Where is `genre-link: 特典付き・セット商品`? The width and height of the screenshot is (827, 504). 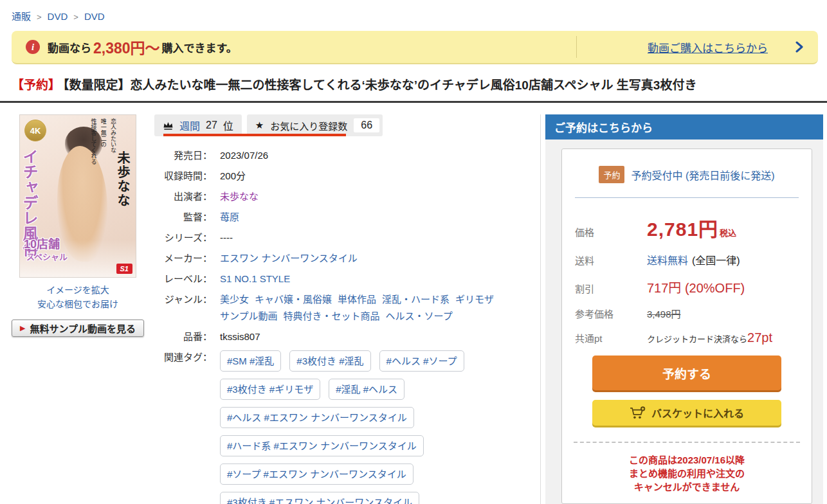
genre-link: 特典付き・セット商品 is located at coordinates (332, 316).